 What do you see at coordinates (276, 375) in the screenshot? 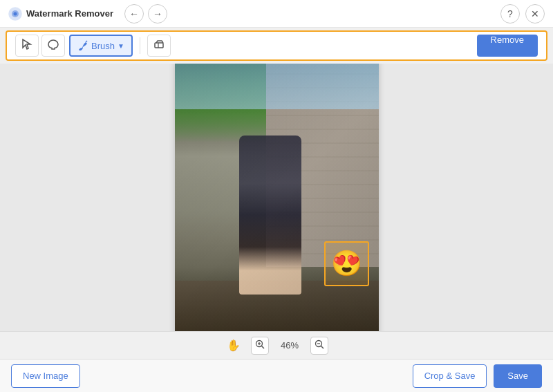
I see `footer: New Image Crop & Save Save` at bounding box center [276, 375].